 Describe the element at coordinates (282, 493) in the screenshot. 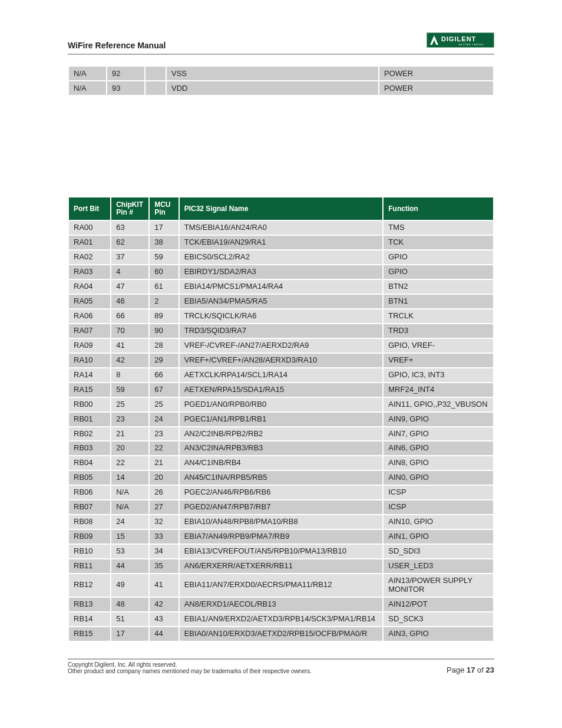

I see `table-cell: PGEC2/AN46/RPB6/RB6` at that location.